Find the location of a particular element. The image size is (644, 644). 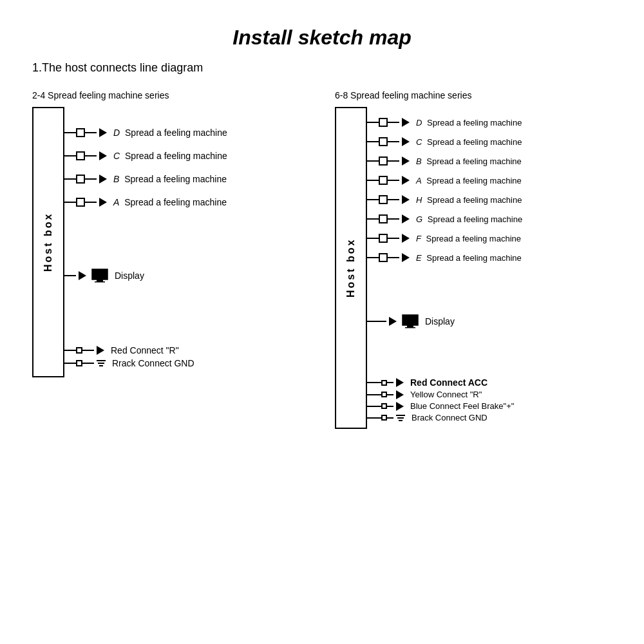

right-host-box-text: Host box is located at coordinates (351, 268).